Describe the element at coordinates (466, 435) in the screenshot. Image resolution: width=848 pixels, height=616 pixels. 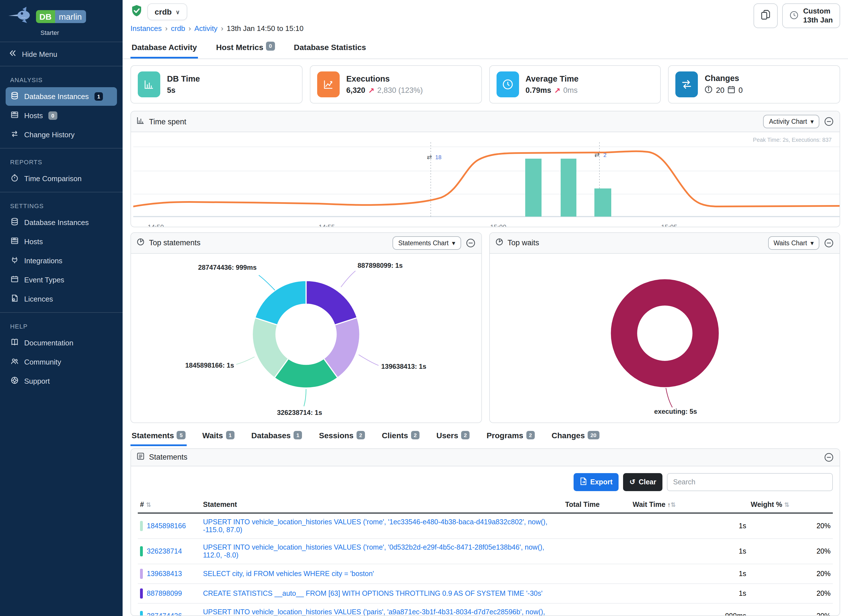
I see `tab-badge: 2` at that location.